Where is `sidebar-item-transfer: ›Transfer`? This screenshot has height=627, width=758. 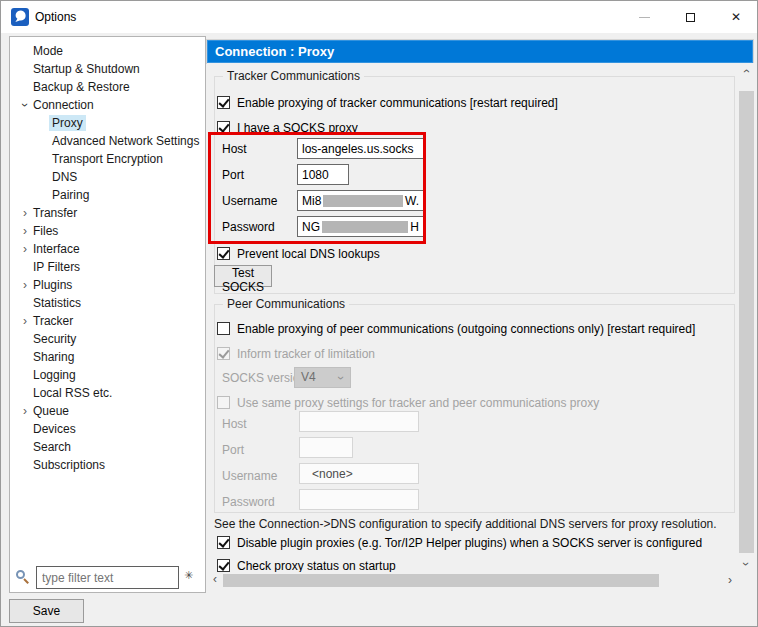
sidebar-item-transfer: ›Transfer is located at coordinates (108, 213).